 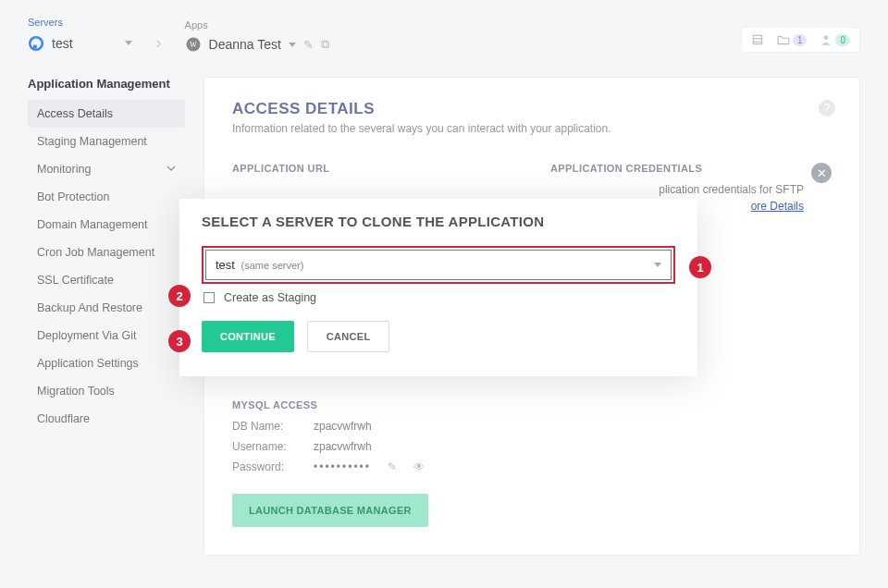 I want to click on sidebar-title: Application Management, so click(x=106, y=83).